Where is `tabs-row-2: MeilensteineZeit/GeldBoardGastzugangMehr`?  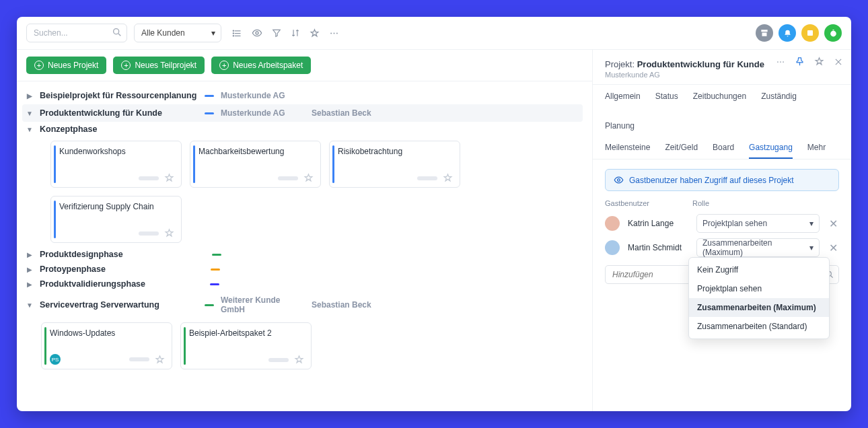
tabs-row-2: MeilensteineZeit/GeldBoardGastzugangMehr is located at coordinates (722, 148).